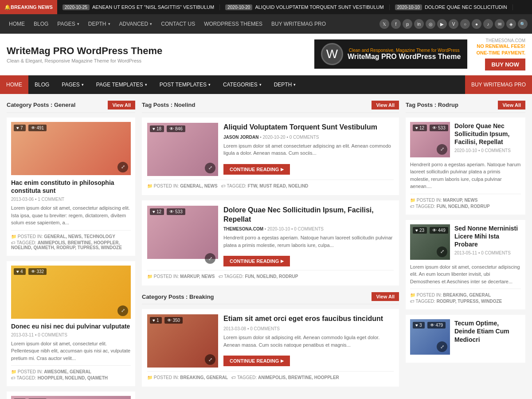  I want to click on main-nav: HOME BLOG PAGES ▾ PAGE TEMPLATES ▾ POST …, so click(266, 85).